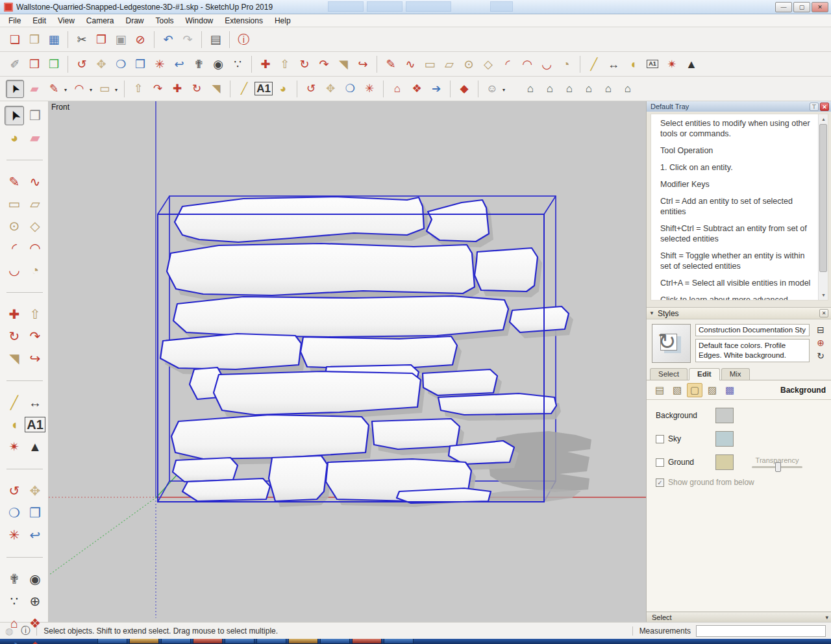 The height and width of the screenshot is (644, 831). What do you see at coordinates (739, 314) in the screenshot?
I see `styles-panel-header: ▼ Styles ✕` at bounding box center [739, 314].